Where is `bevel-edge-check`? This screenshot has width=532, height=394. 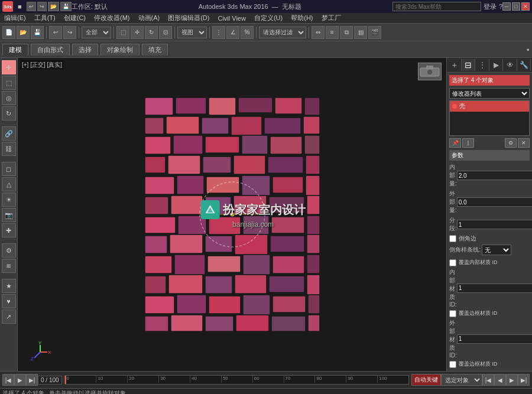
bevel-edge-check is located at coordinates (453, 239).